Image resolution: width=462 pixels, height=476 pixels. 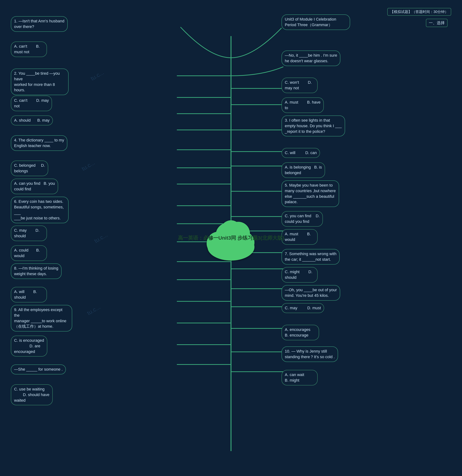 What do you see at coordinates (419, 12) in the screenshot?
I see `header-tag: 【模拟试题】（答题时间：30分钟）` at bounding box center [419, 12].